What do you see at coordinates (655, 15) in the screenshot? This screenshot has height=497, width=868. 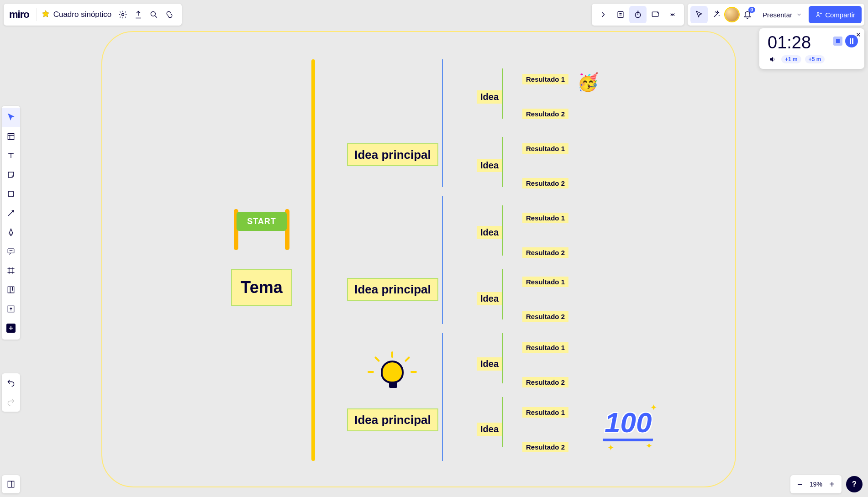 I see `voting-icon` at bounding box center [655, 15].